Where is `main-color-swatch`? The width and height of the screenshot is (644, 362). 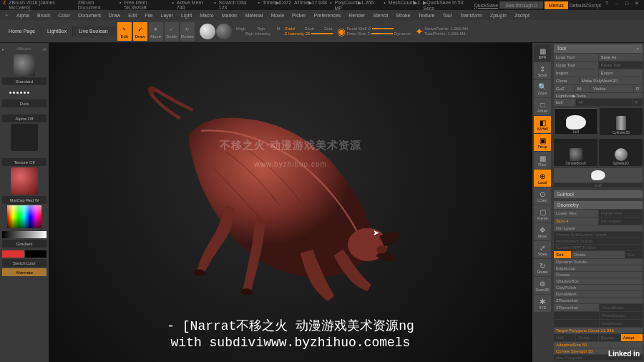
main-color-swatch is located at coordinates (13, 254).